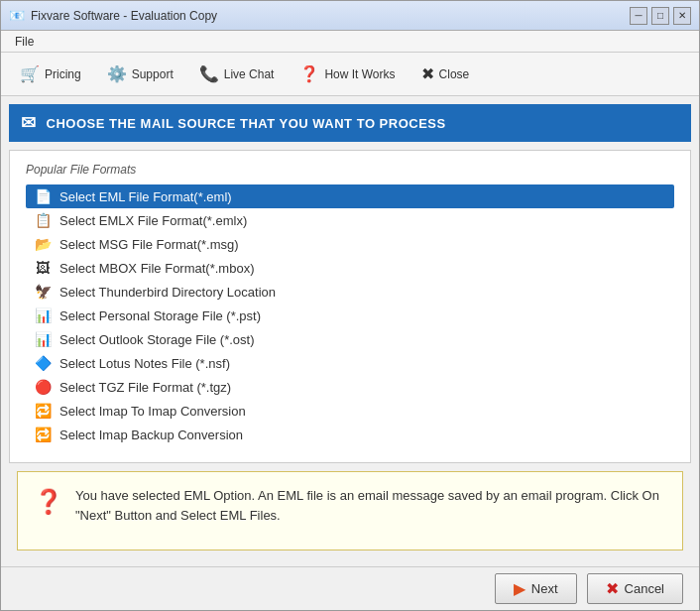 This screenshot has width=700, height=611. I want to click on imap-convert-label: Select Imap To Imap Conversion, so click(153, 411).